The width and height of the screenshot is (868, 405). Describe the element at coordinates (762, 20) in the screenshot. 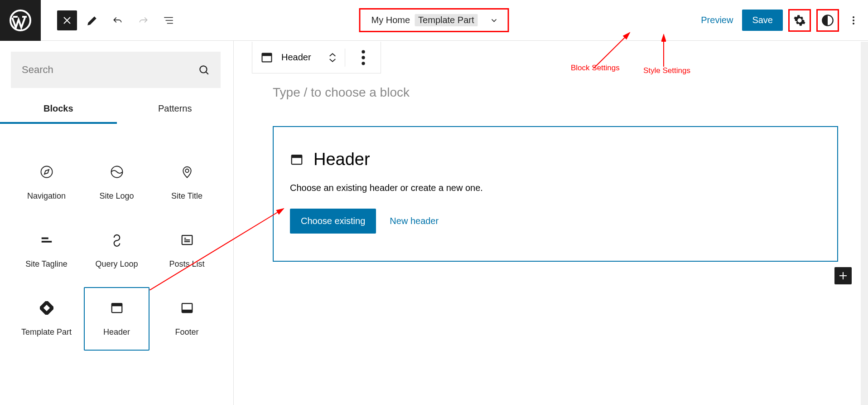

I see `save-button: Save` at that location.